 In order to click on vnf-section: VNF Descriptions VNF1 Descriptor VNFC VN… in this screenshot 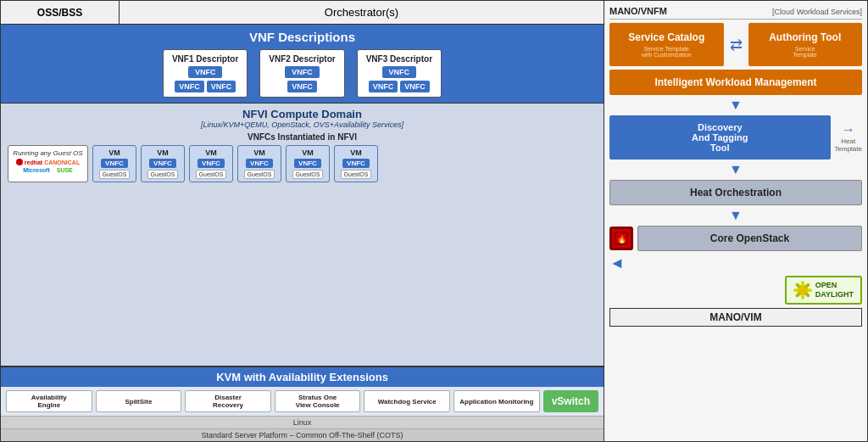, I will do `click(302, 64)`.